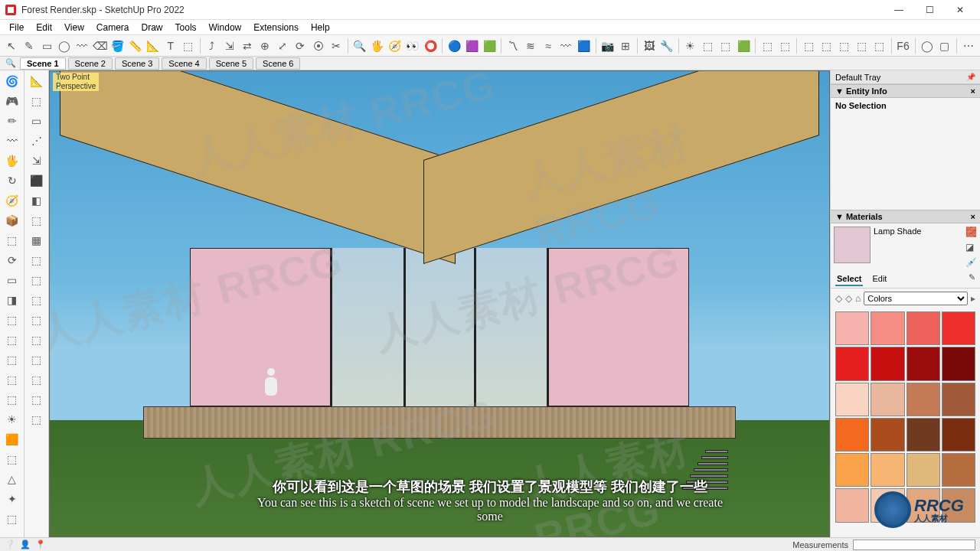  I want to click on toolbar-button-15: ⊕, so click(265, 46).